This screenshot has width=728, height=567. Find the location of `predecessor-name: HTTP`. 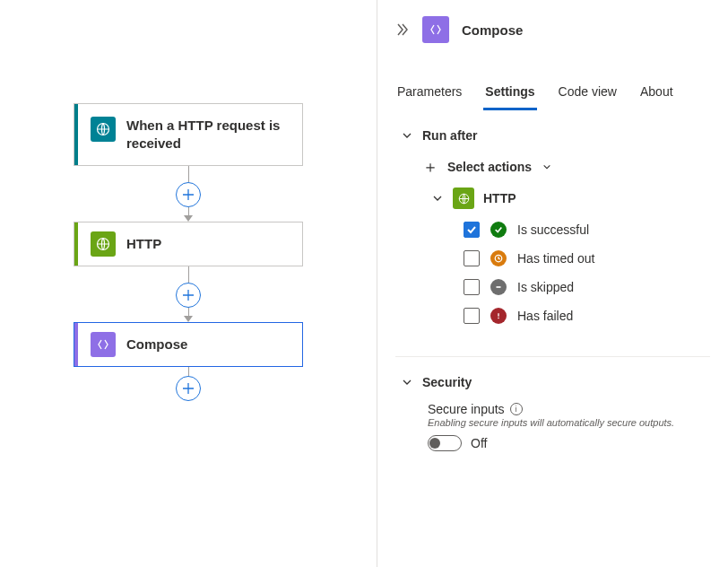

predecessor-name: HTTP is located at coordinates (500, 198).